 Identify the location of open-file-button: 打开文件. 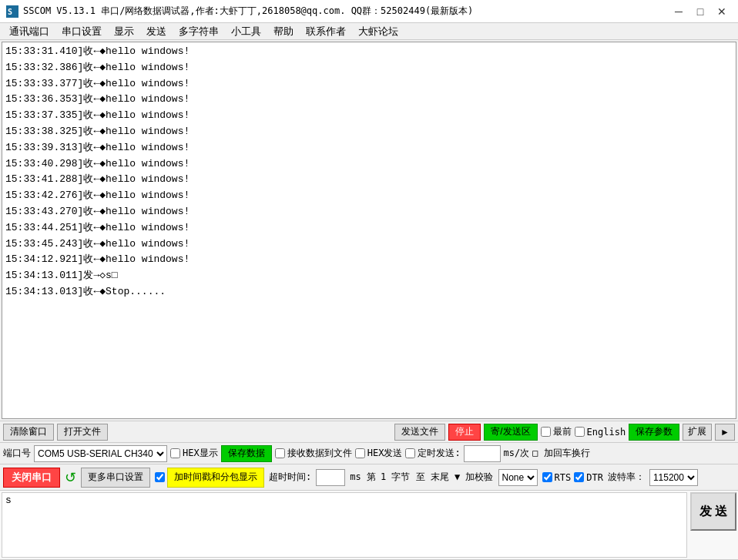
(82, 432).